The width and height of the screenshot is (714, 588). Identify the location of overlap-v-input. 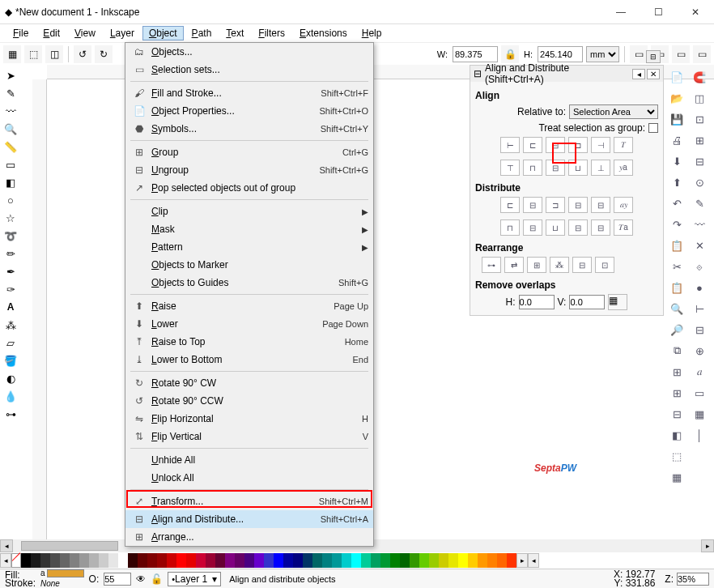
(587, 302).